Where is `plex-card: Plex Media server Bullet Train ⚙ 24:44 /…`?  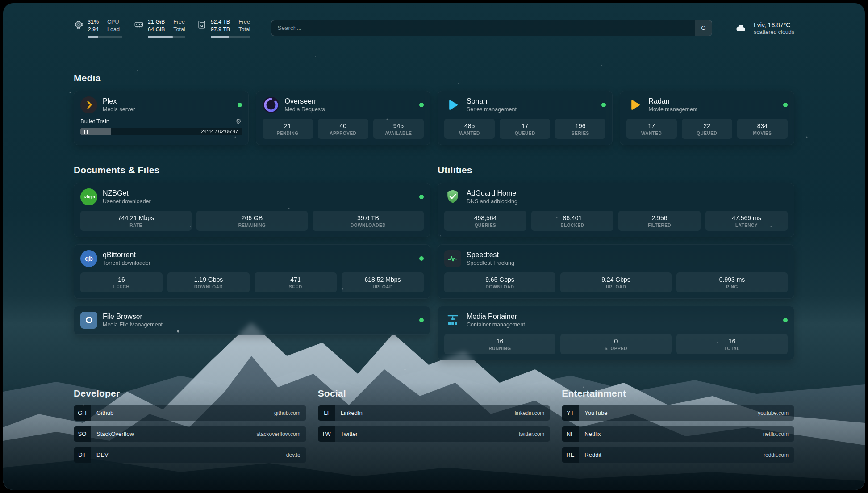 plex-card: Plex Media server Bullet Train ⚙ 24:44 /… is located at coordinates (161, 118).